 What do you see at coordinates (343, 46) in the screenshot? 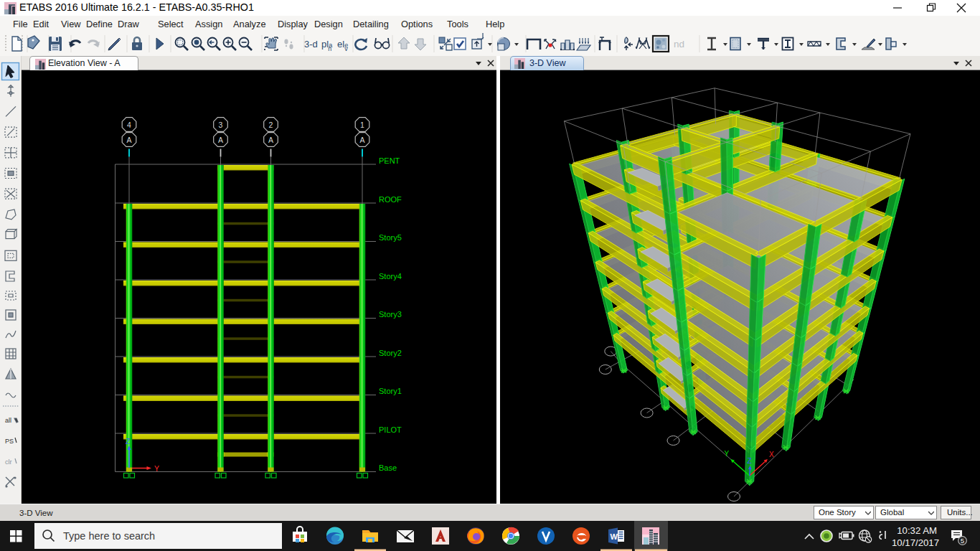
I see `svg-text: elev` at bounding box center [343, 46].